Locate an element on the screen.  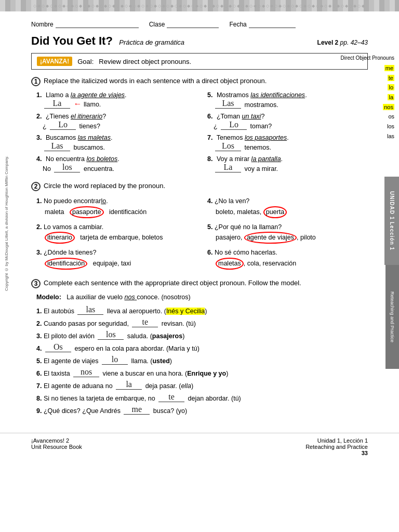
s2-4-num: 4. is located at coordinates (210, 201).